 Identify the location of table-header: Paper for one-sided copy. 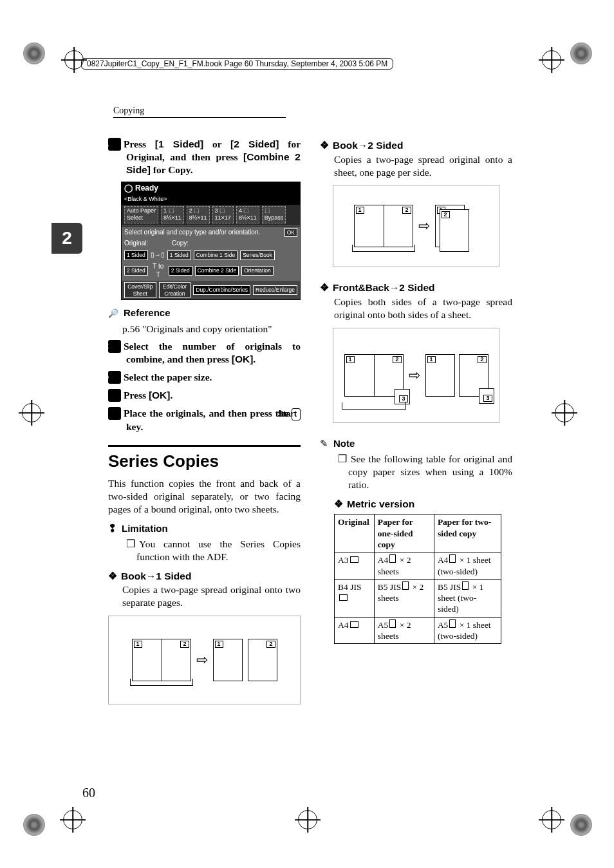
(404, 533).